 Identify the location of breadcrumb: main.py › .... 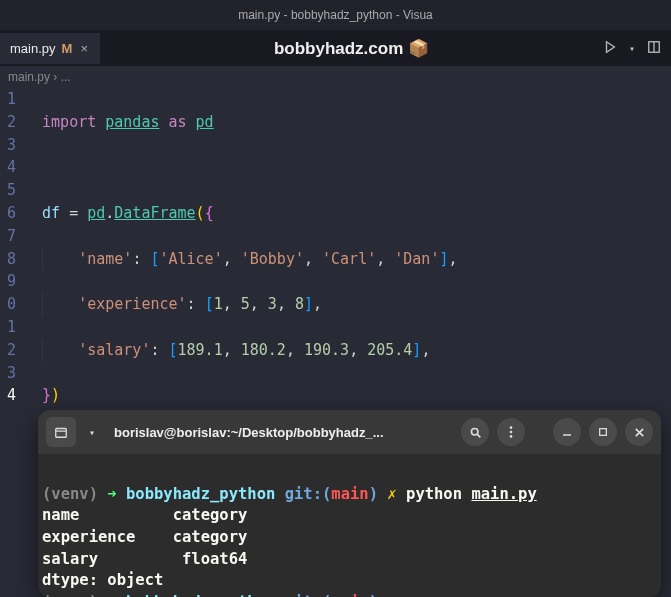
(336, 77).